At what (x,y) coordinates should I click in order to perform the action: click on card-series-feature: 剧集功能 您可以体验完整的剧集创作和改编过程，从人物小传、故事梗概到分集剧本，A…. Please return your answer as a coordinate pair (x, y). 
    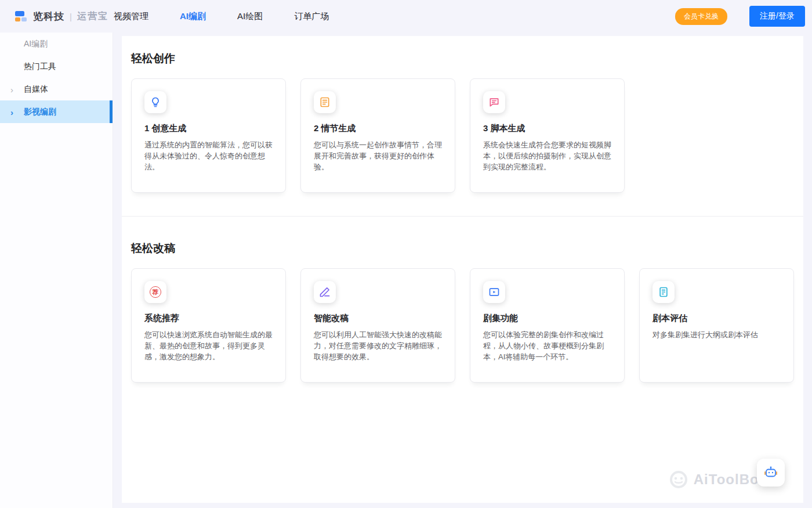
    Looking at the image, I should click on (548, 325).